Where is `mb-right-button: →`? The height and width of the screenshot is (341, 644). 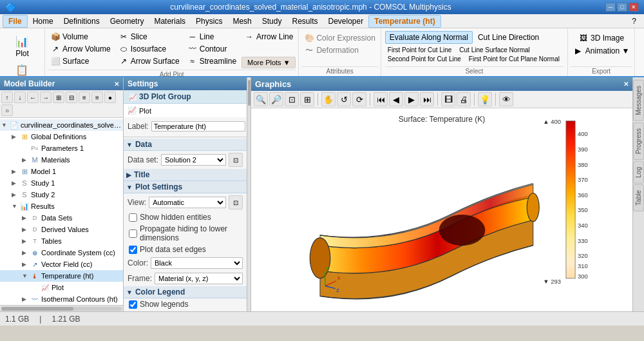
mb-right-button: → is located at coordinates (46, 97).